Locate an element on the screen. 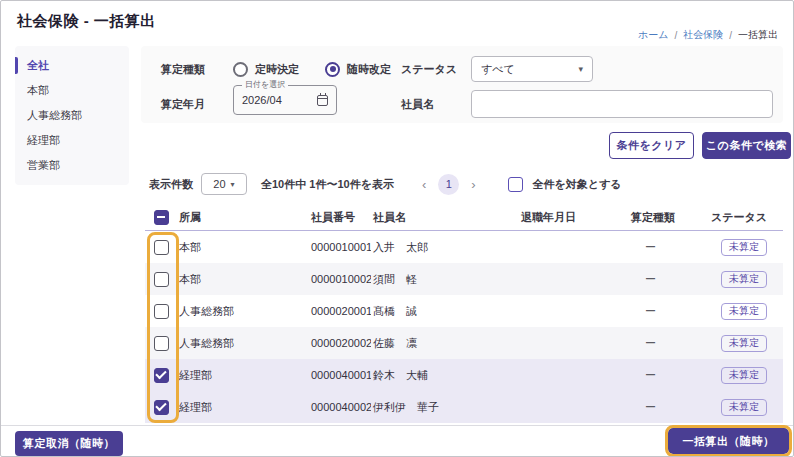 Image resolution: width=794 pixels, height=457 pixels. footer-divider is located at coordinates (397, 426).